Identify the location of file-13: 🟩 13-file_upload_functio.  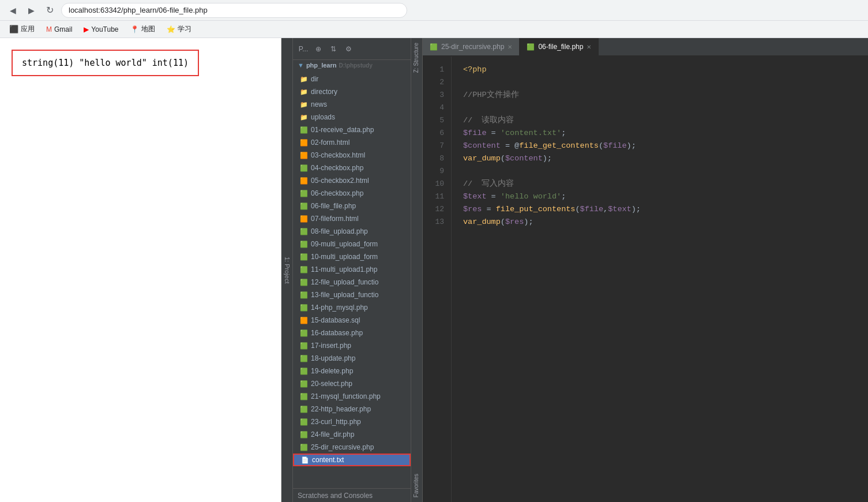
(352, 295).